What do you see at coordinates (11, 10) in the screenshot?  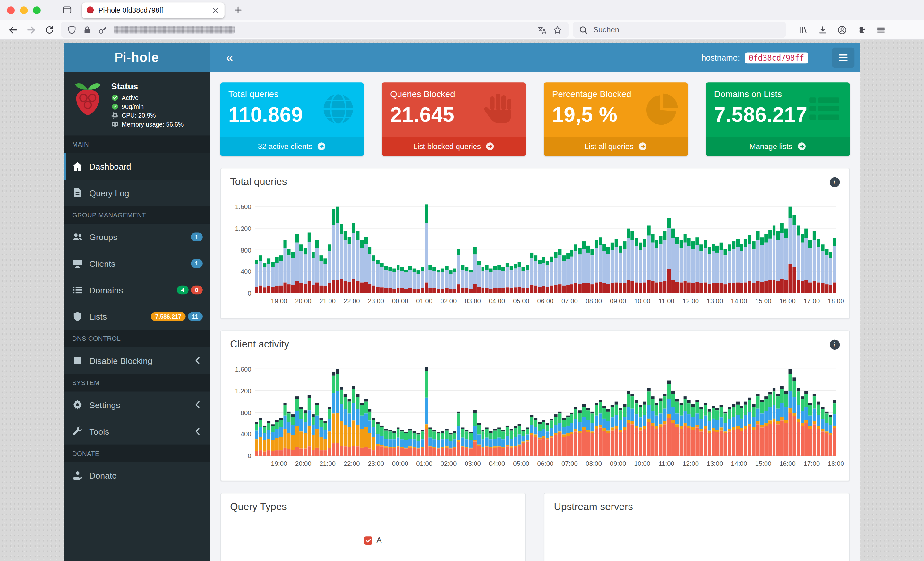 I see `window-close-button` at bounding box center [11, 10].